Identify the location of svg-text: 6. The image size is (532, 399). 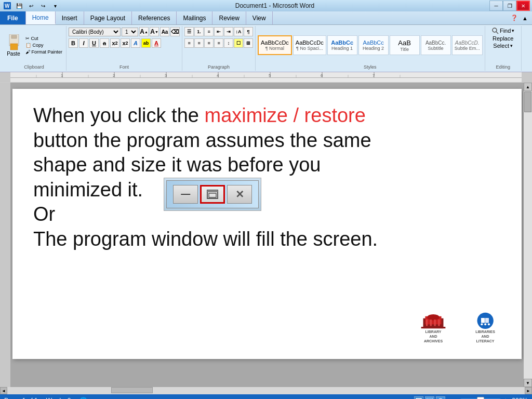
(322, 76).